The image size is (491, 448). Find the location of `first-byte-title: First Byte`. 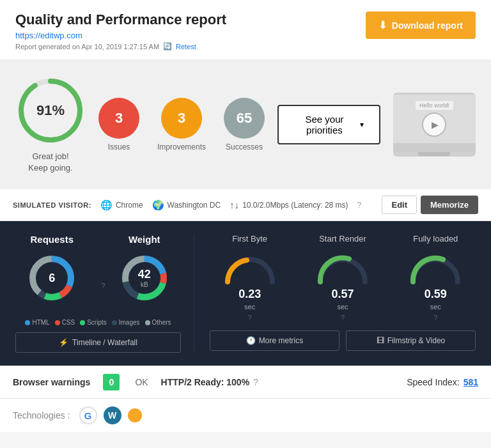

first-byte-title: First Byte is located at coordinates (250, 239).